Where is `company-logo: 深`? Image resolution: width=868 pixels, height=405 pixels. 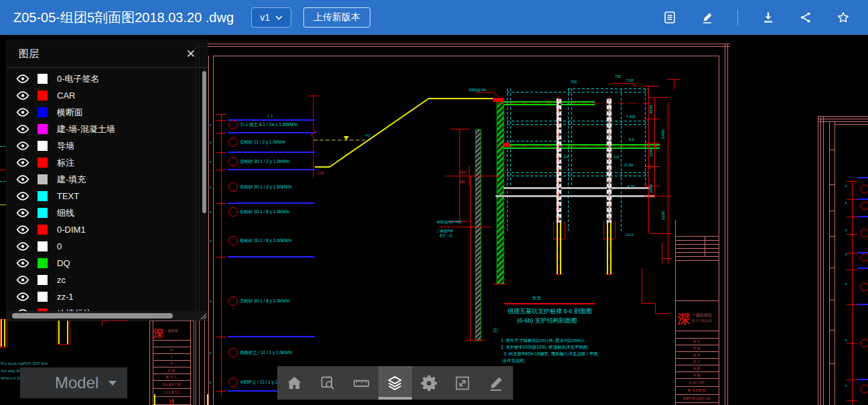
company-logo: 深 is located at coordinates (683, 319).